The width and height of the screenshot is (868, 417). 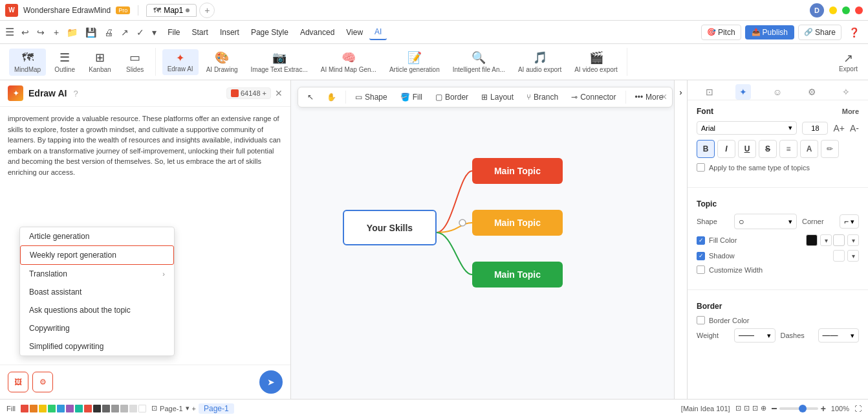 What do you see at coordinates (853, 256) in the screenshot?
I see `shadow-color-dropdown: ▾` at bounding box center [853, 256].